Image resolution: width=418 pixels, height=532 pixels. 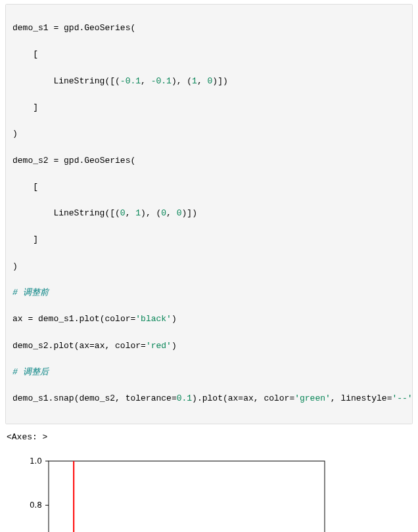 What do you see at coordinates (154, 319) in the screenshot?
I see `code-token: 'black'` at bounding box center [154, 319].